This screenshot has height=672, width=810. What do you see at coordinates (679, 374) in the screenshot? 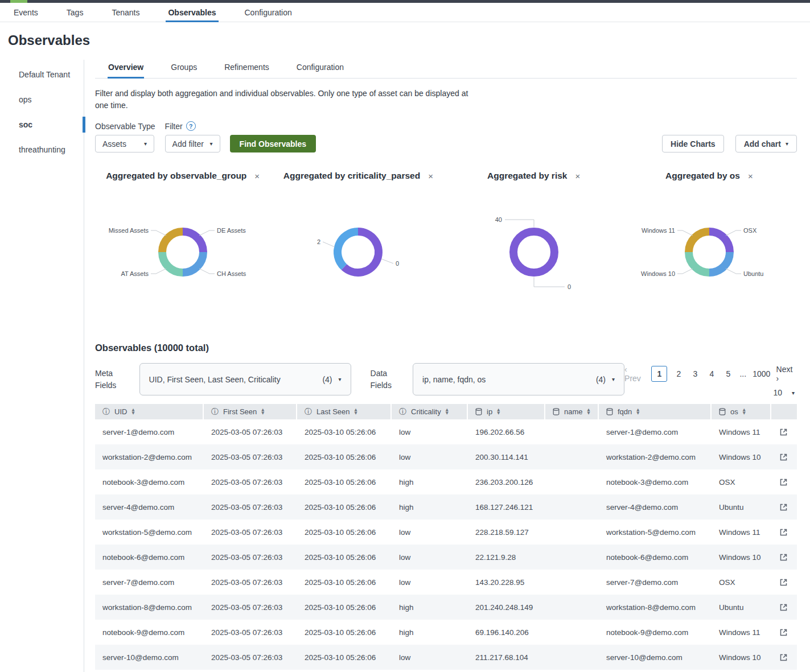
I see `page-2: 2` at bounding box center [679, 374].